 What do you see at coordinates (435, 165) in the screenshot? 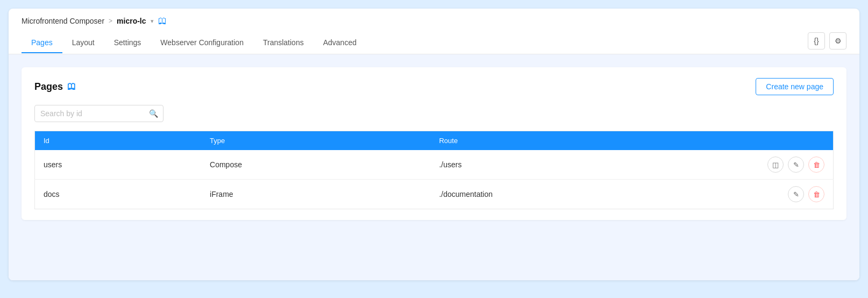
I see `table-row: usersCompose./users◫✎🗑` at bounding box center [435, 165].